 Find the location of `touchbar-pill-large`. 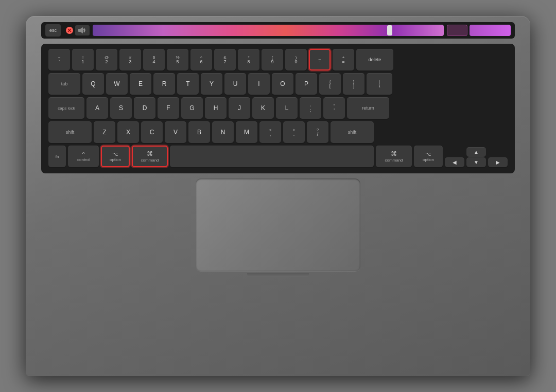

touchbar-pill-large is located at coordinates (490, 30).